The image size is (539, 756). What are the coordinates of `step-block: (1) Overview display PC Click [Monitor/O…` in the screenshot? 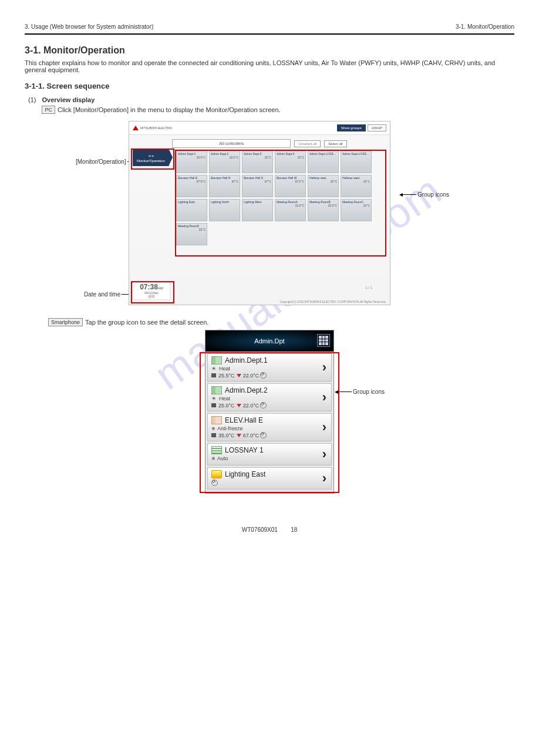 It's located at (154, 105).